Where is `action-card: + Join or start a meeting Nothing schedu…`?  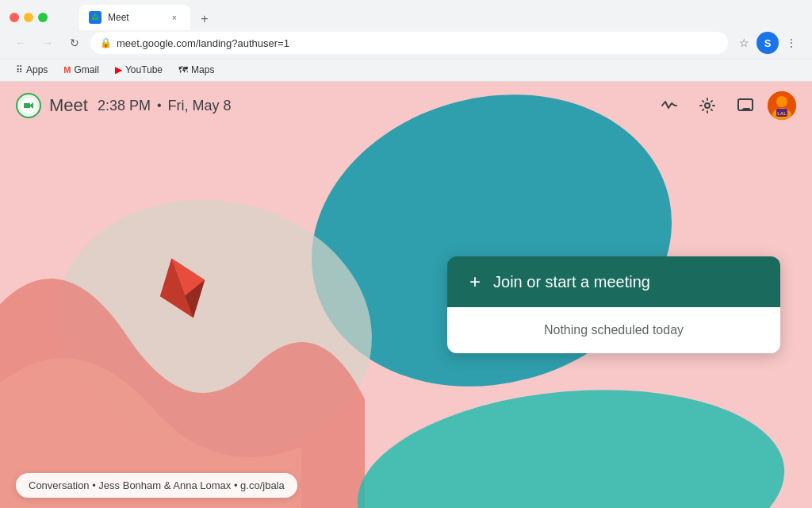 action-card: + Join or start a meeting Nothing schedu… is located at coordinates (614, 305).